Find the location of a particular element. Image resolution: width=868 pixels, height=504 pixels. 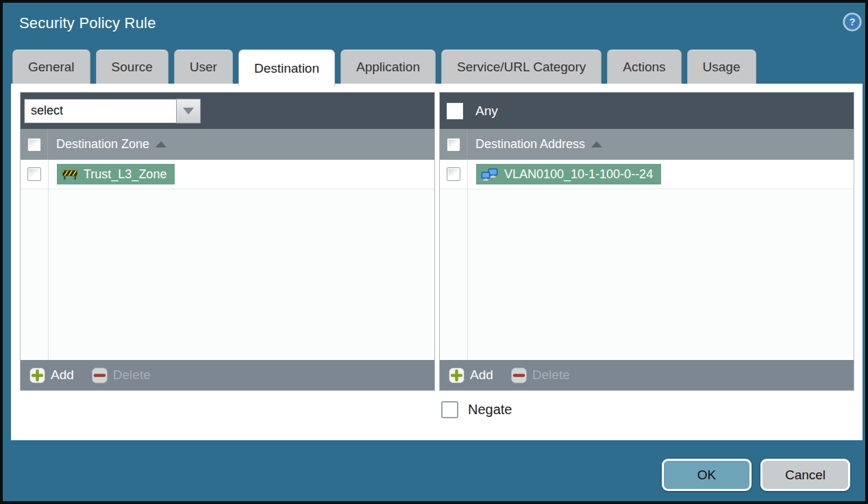

zone-column-label: Destination Zone is located at coordinates (103, 144).